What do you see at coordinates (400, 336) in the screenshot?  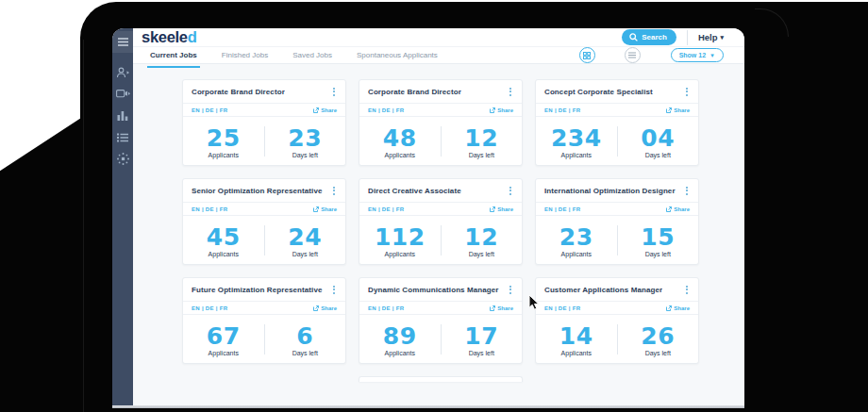 I see `applicants-count: 89` at bounding box center [400, 336].